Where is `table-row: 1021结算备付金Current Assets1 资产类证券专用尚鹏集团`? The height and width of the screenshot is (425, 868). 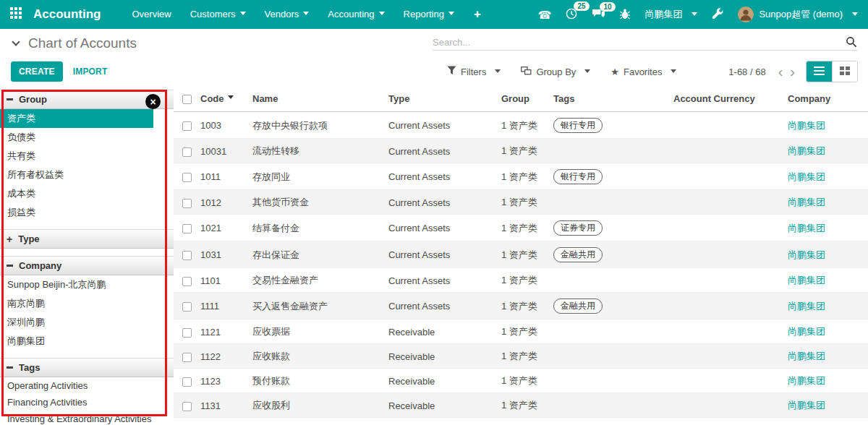
table-row: 1021结算备付金Current Assets1 资产类证券专用尚鹏集团 is located at coordinates (521, 228).